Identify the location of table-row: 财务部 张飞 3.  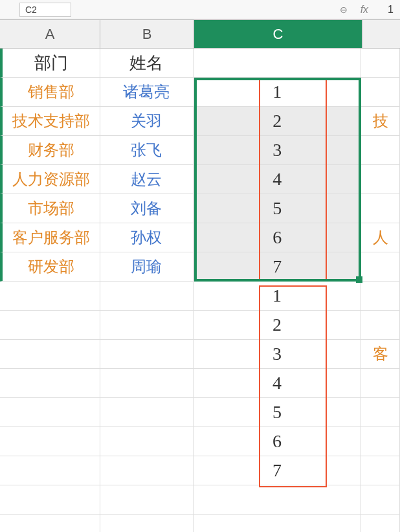
(200, 150).